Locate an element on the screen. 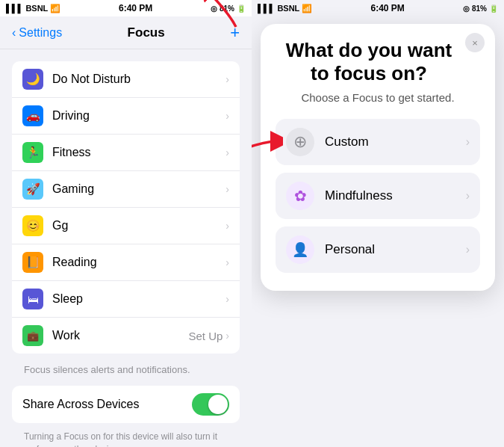  share-footer-text: Turning a Focus on for this device will … is located at coordinates (125, 437).